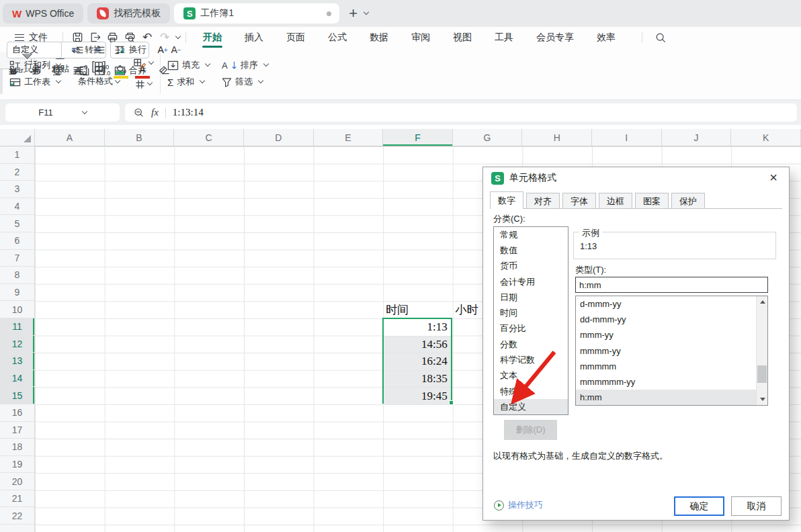  Describe the element at coordinates (62, 113) in the screenshot. I see `name-box: F11` at that location.